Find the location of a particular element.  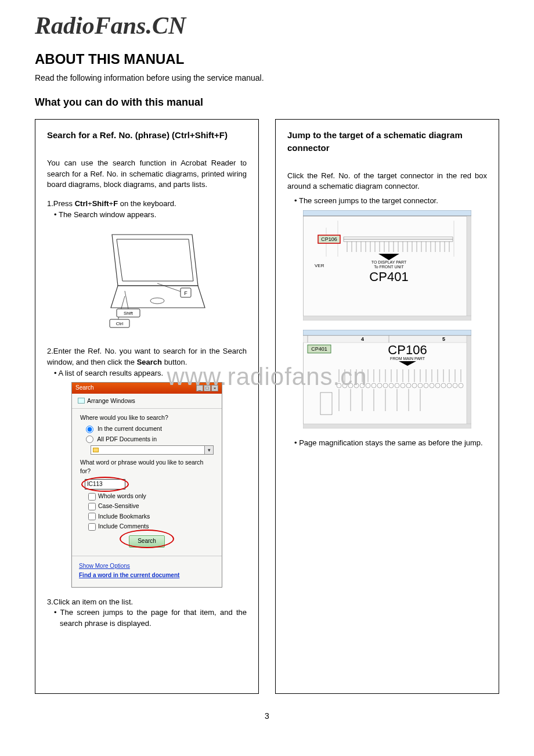

arrange-windows-icon is located at coordinates (81, 401).